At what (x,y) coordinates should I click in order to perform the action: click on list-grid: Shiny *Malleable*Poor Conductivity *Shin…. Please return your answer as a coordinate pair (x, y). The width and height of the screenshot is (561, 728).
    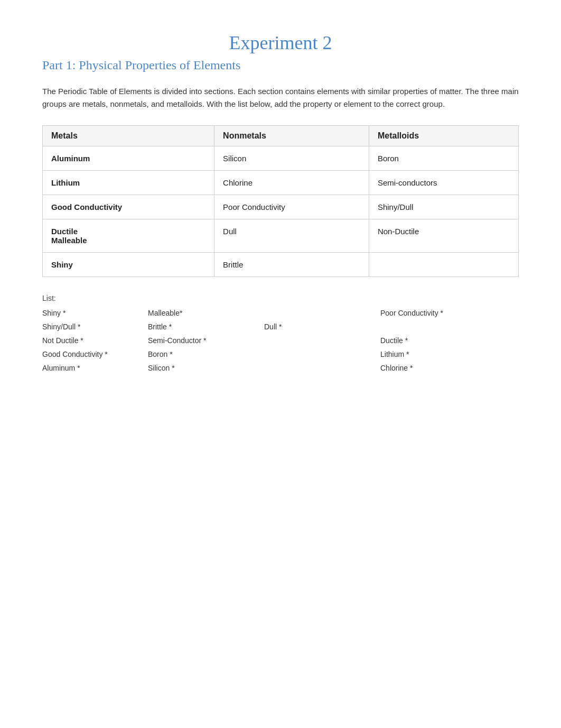
    Looking at the image, I should click on (280, 340).